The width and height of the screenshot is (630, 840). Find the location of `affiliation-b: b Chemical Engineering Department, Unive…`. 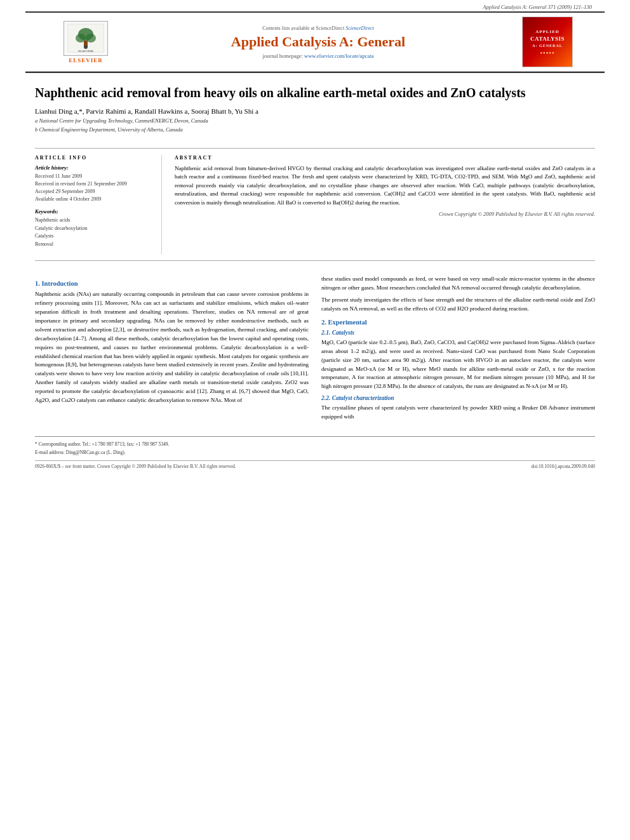

affiliation-b: b Chemical Engineering Department, Unive… is located at coordinates (315, 130).